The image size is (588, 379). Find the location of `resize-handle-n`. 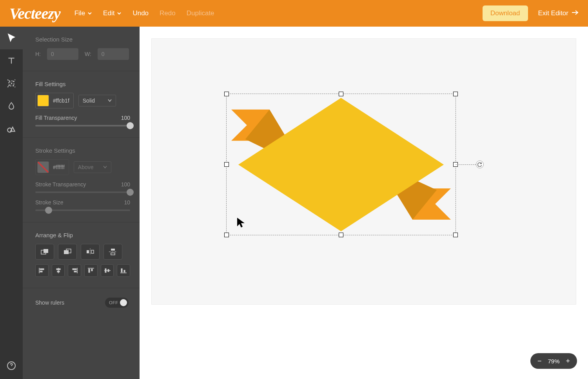

resize-handle-n is located at coordinates (341, 94).